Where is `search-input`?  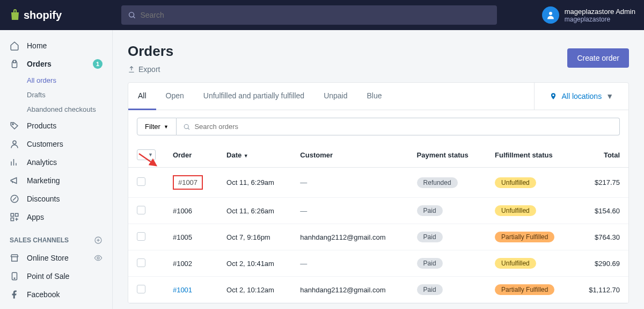
search-input is located at coordinates (316, 15).